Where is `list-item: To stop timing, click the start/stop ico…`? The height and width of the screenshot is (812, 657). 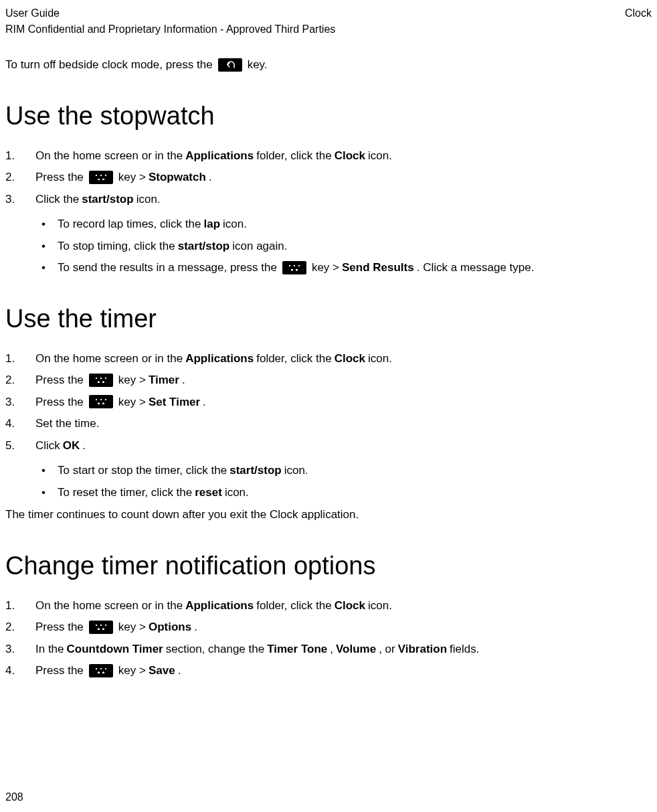
list-item: To stop timing, click the start/stop ico… is located at coordinates (328, 246).